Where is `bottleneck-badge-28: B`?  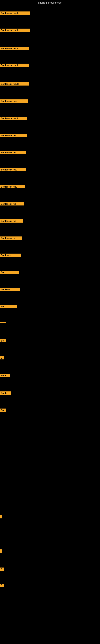
bottleneck-badge-28: B is located at coordinates (2, 585).